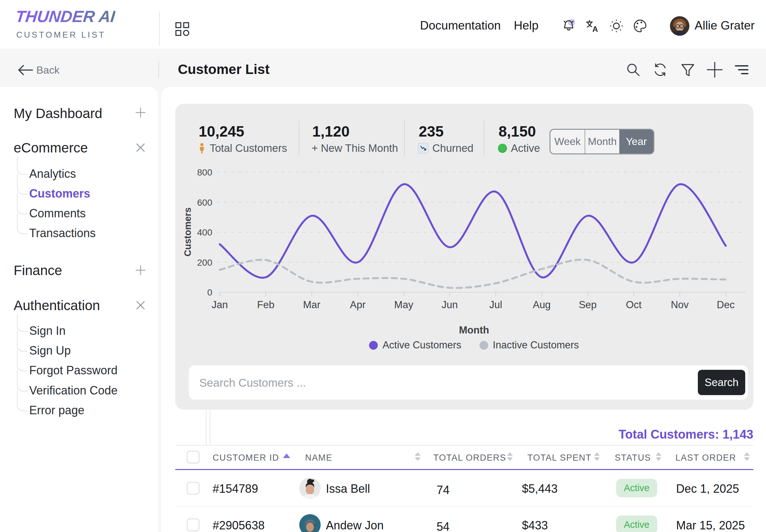  Describe the element at coordinates (496, 305) in the screenshot. I see `svg-text: Jul` at that location.